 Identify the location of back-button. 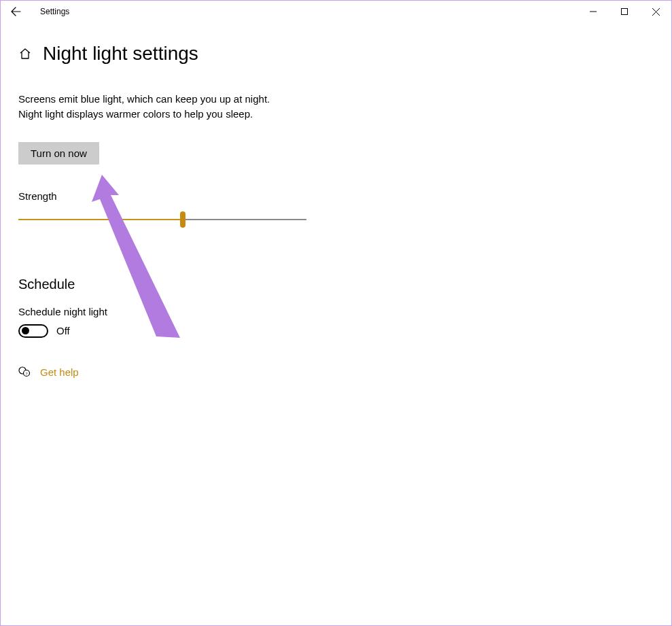
(16, 12).